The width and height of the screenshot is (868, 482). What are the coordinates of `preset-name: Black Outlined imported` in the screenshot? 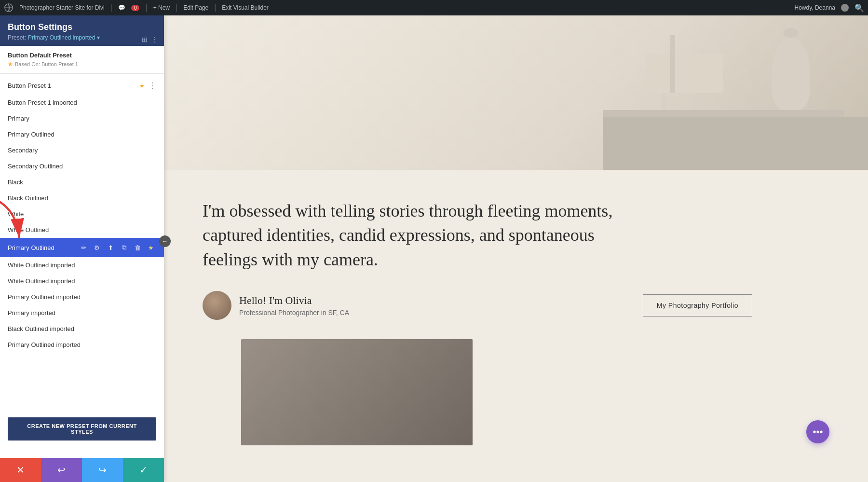 It's located at (41, 329).